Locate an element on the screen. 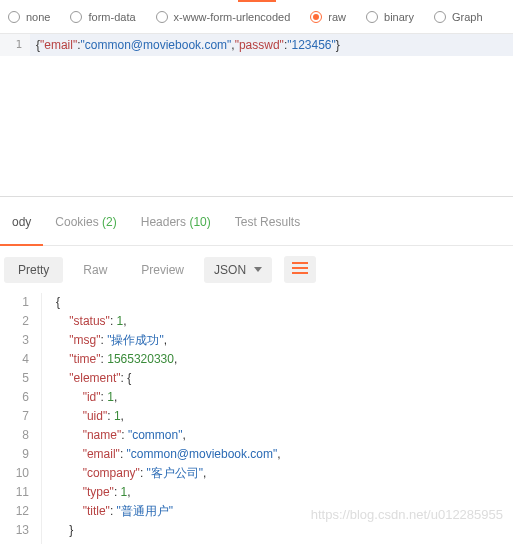  radio-label: none is located at coordinates (38, 17).